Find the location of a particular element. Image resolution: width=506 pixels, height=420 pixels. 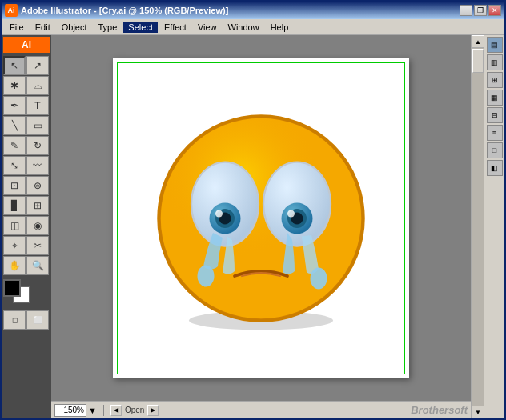

left-toolbar: Ai ↖ ↗ ✱ ⌓ ✒ T ╲ ▭ ✎ ↻ ⤡ 〰 is located at coordinates (26, 227).